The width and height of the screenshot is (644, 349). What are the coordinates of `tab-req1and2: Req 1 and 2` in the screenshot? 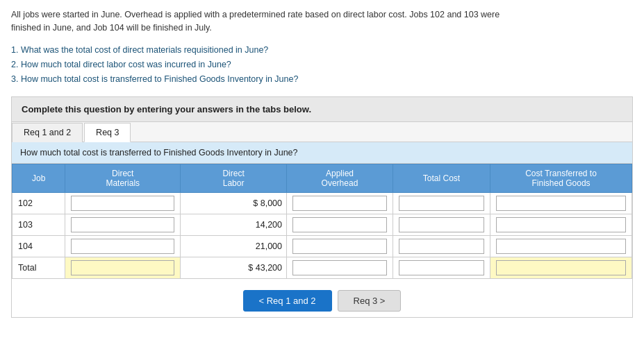 It's located at (47, 133).